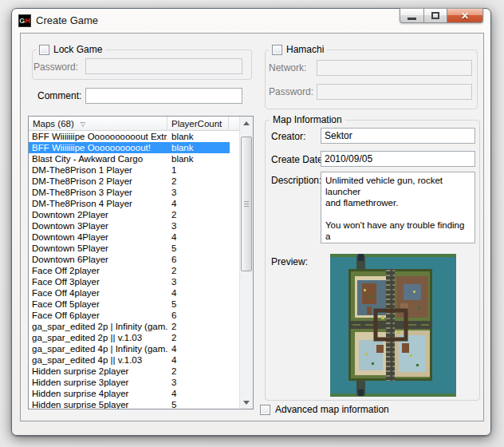 The image size is (504, 447). I want to click on comment-label: Comment:, so click(59, 96).